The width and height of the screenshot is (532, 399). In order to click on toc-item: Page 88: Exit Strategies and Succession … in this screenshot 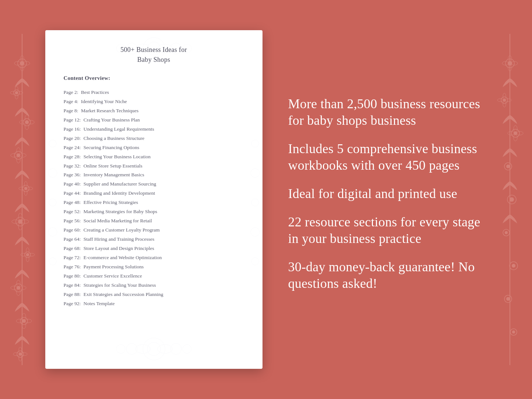, I will do `click(154, 294)`.